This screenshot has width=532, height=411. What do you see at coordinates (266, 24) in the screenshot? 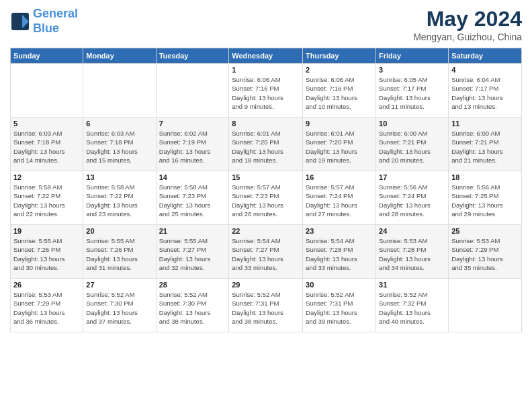
I see `header: General Blue May 2024 Mengyan, Guizhou, …` at bounding box center [266, 24].